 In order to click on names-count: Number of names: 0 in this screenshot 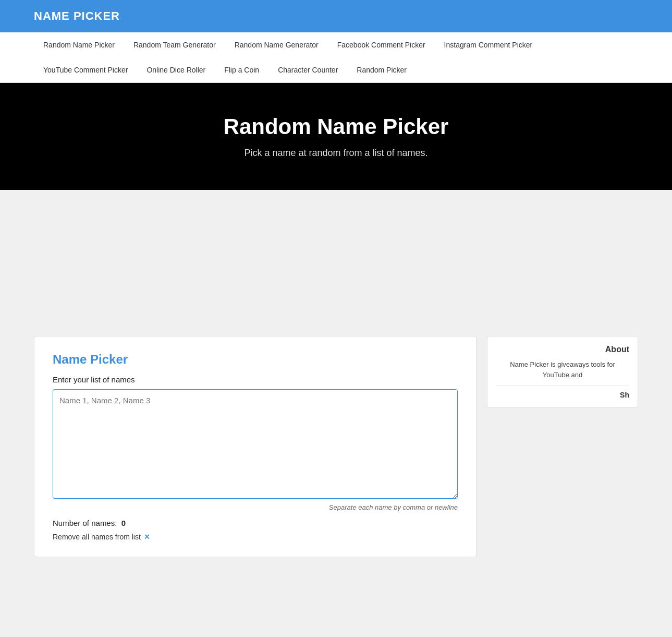, I will do `click(255, 523)`.